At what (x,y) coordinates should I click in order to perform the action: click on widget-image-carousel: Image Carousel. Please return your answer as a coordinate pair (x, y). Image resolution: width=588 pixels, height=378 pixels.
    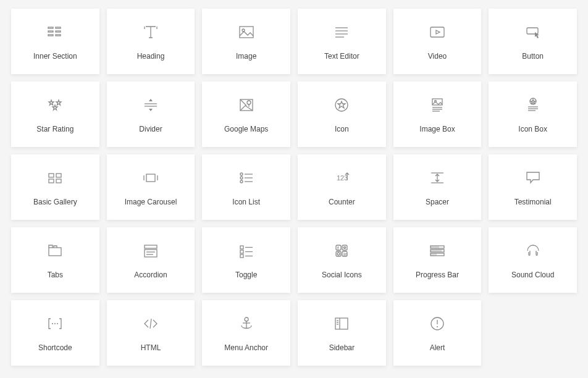
    Looking at the image, I should click on (151, 187).